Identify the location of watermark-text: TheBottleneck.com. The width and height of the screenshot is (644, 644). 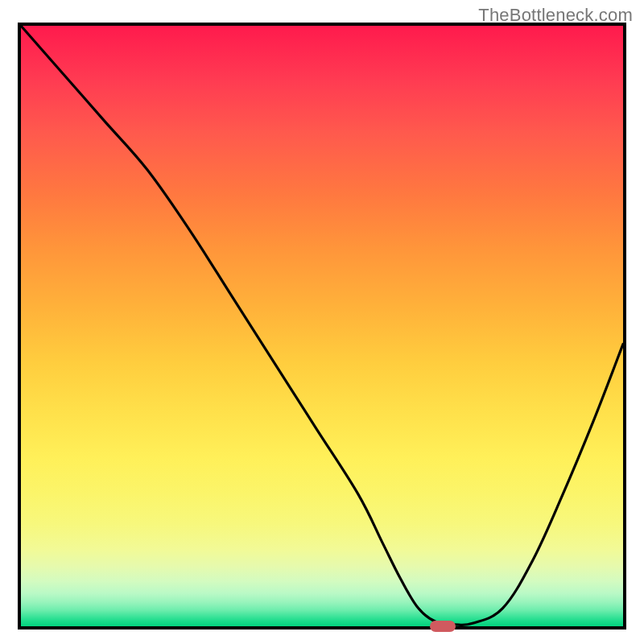
(555, 15).